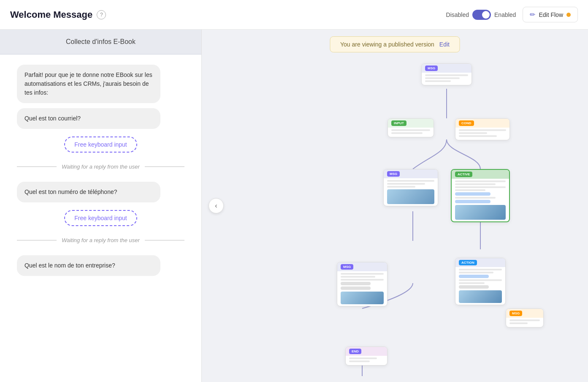 This screenshot has width=588, height=382. I want to click on flow-node-3: COND, so click(482, 129).